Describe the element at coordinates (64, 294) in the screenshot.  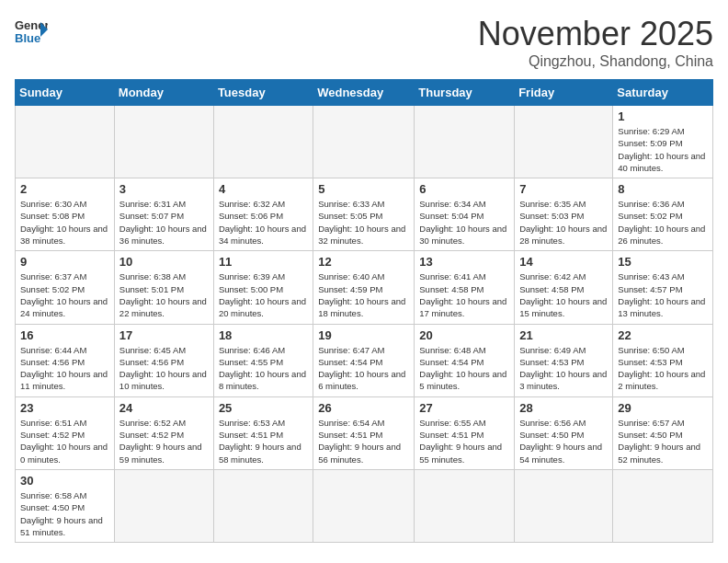
I see `day-info: Sunrise: 6:37 AM Sunset: 5:02 PM Dayligh…` at that location.